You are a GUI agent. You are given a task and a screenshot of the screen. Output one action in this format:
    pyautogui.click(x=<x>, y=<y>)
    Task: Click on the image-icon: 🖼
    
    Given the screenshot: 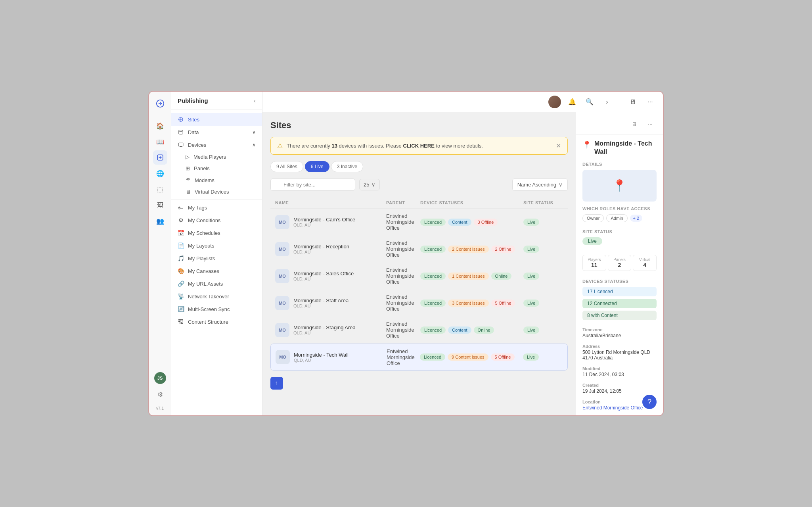 What is the action you would take?
    pyautogui.click(x=160, y=205)
    